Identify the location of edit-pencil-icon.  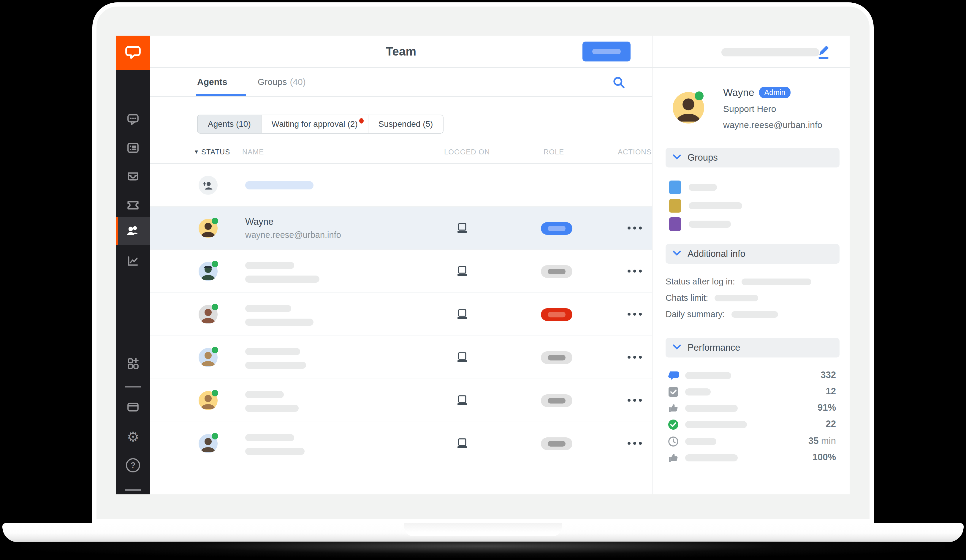
(823, 59).